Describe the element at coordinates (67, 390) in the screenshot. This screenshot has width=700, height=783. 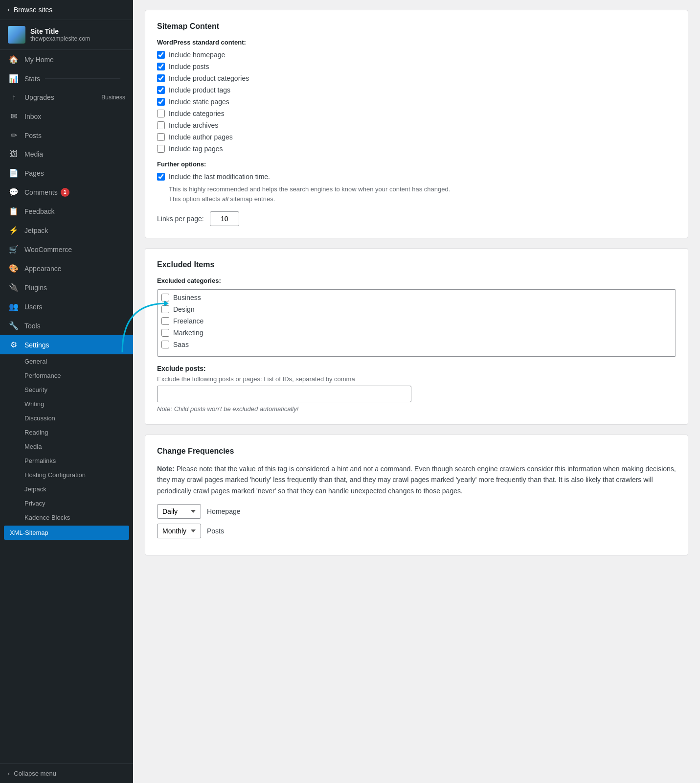
I see `submenu-item-security: Security` at that location.